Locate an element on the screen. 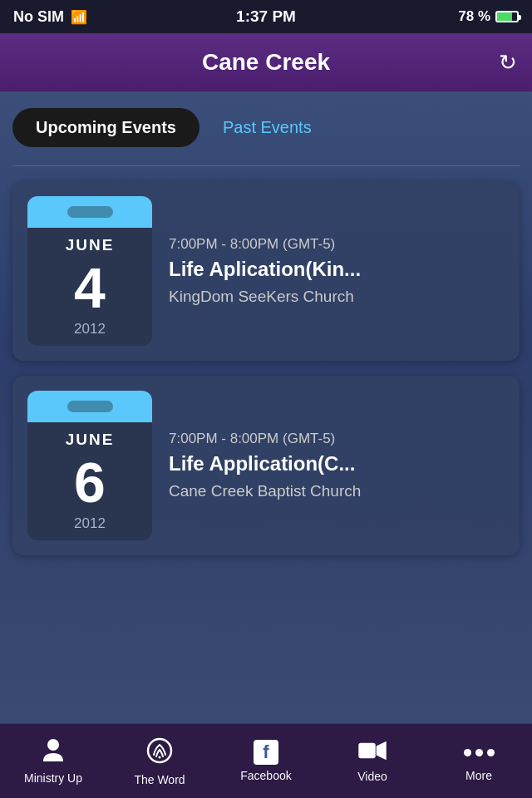 This screenshot has height=798, width=532. upcoming-events-tab: Upcoming Events is located at coordinates (106, 128).